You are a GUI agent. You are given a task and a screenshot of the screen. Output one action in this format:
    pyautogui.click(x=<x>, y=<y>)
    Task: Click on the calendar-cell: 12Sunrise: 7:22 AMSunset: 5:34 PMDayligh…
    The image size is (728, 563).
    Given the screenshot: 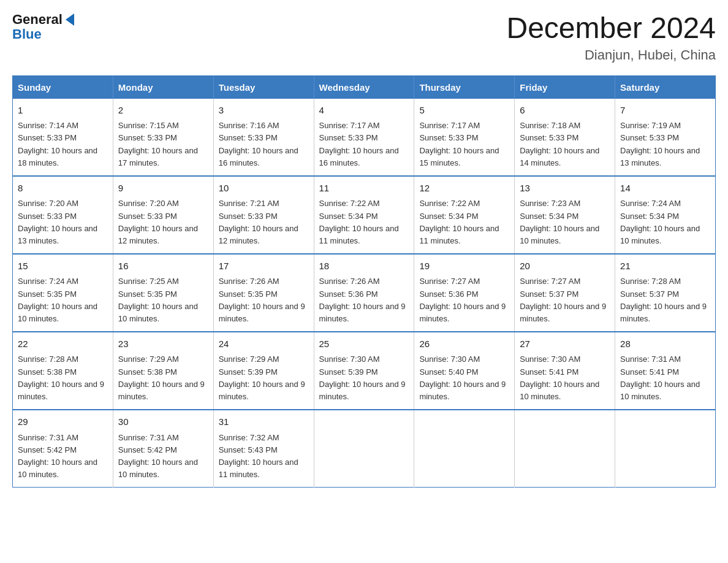 What is the action you would take?
    pyautogui.click(x=464, y=215)
    